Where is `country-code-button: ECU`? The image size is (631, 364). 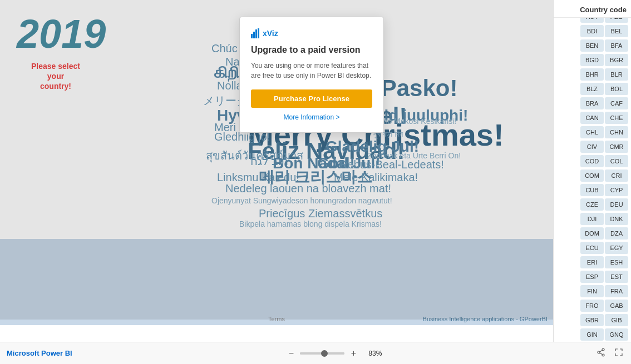
country-code-button: ECU is located at coordinates (592, 248).